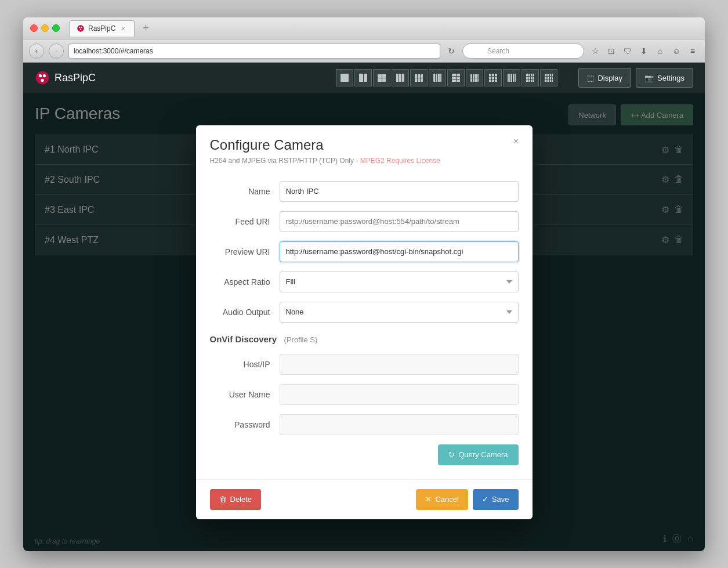  I want to click on new-tab-button: +, so click(146, 28).